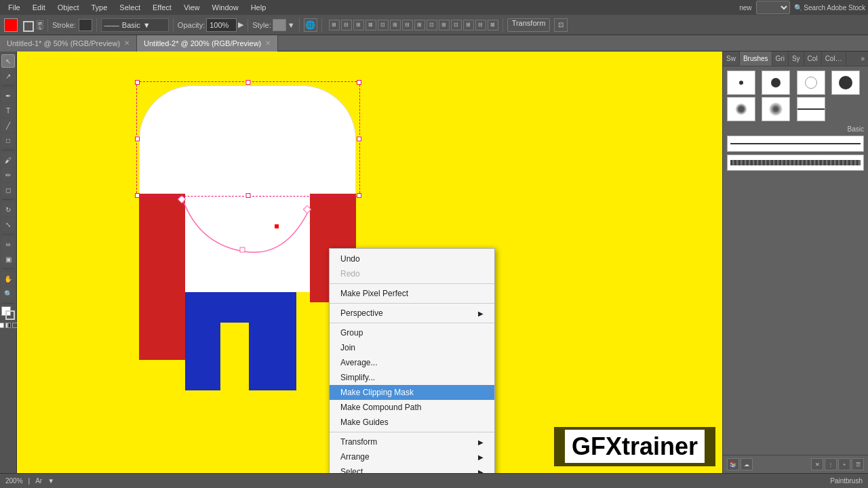 This screenshot has height=488, width=868. What do you see at coordinates (863, 58) in the screenshot?
I see `rp-panel-more: »` at bounding box center [863, 58].